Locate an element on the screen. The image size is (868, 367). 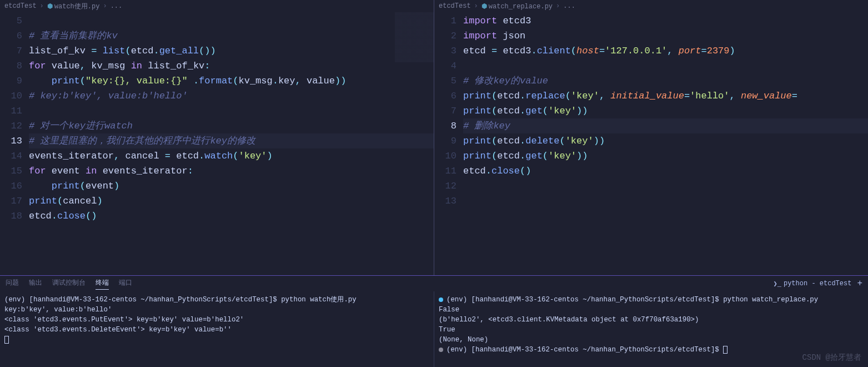
breadcrumb-left: etcdTest ⬢watch使用.py ... is located at coordinates (217, 6).